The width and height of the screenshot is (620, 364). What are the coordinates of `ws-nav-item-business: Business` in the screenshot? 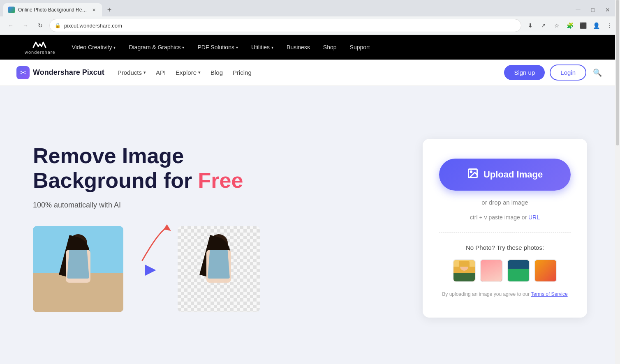 It's located at (298, 47).